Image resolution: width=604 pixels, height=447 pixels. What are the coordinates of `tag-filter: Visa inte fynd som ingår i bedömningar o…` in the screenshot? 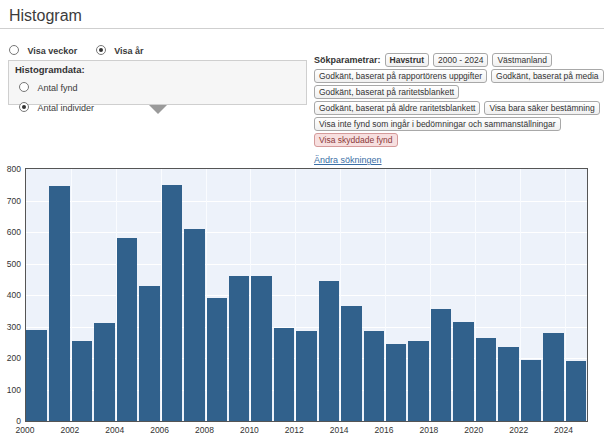 It's located at (438, 124).